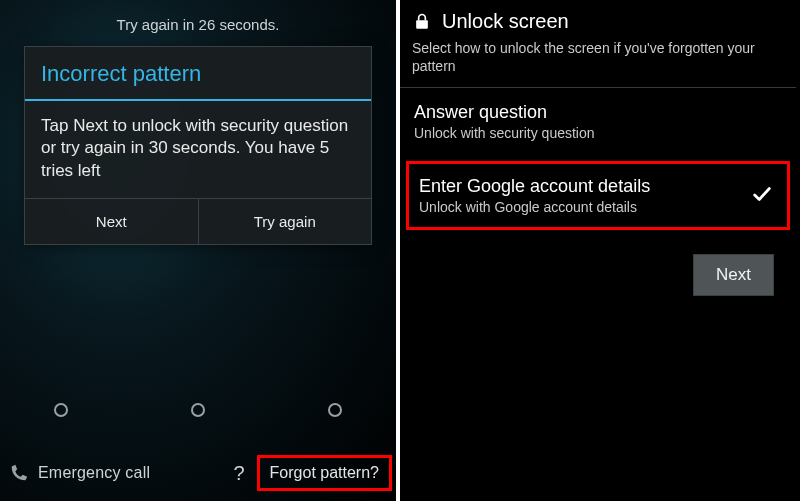 This screenshot has width=800, height=501. I want to click on option-subtitle: Unlock with Google account details, so click(598, 207).